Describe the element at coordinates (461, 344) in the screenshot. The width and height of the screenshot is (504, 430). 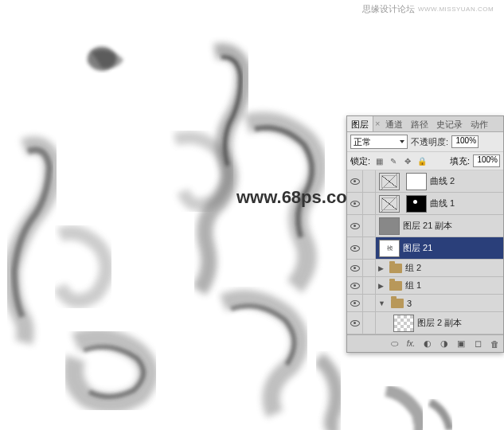
I see `new-folder-icon: ▣` at that location.